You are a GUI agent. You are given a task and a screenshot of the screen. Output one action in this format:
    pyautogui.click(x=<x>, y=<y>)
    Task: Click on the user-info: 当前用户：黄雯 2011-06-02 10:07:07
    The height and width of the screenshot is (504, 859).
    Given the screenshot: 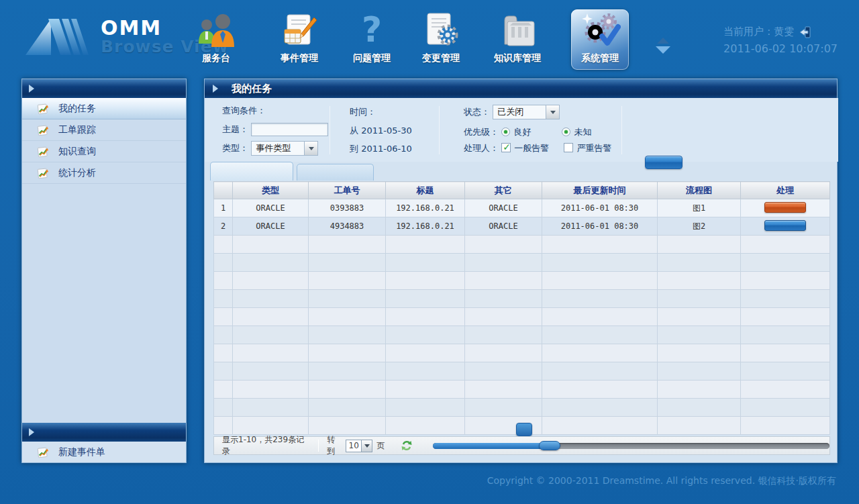 What is the action you would take?
    pyautogui.click(x=780, y=40)
    